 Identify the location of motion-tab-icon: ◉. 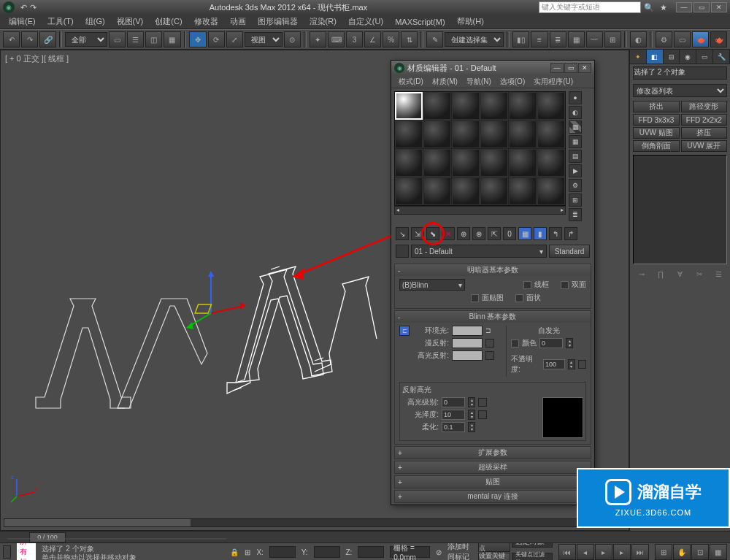
(688, 57).